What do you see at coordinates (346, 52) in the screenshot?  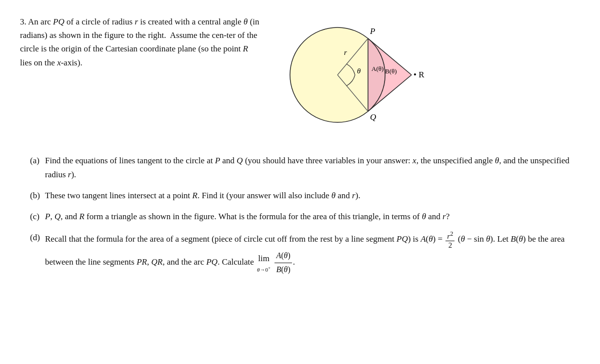 I see `label-r: r` at bounding box center [346, 52].